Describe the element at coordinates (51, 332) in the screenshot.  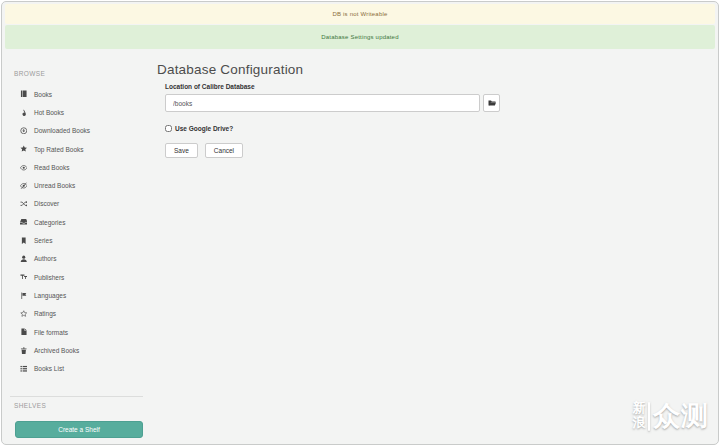
I see `sidebar-item-label: File formats` at that location.